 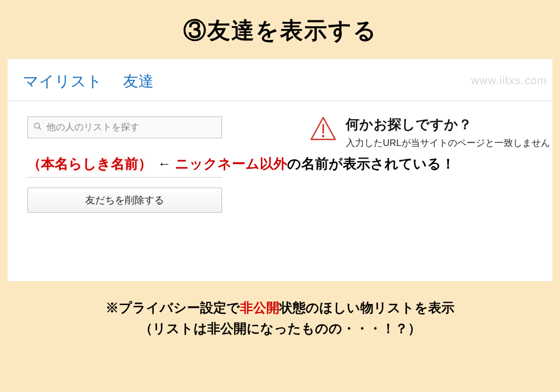 I want to click on annotation-row: （本名らしき名前） ← ニックネーム以外の名前が表示されている！, so click(x=290, y=164).